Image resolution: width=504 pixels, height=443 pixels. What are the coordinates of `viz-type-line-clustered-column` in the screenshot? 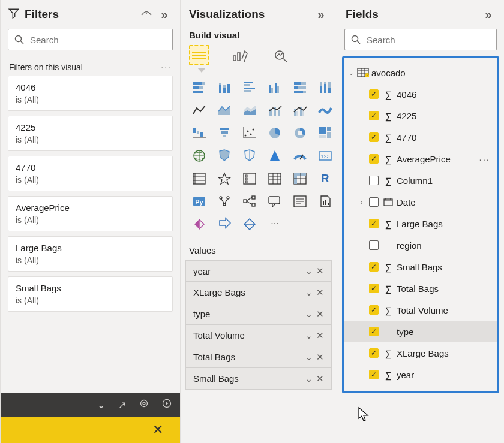 It's located at (300, 110).